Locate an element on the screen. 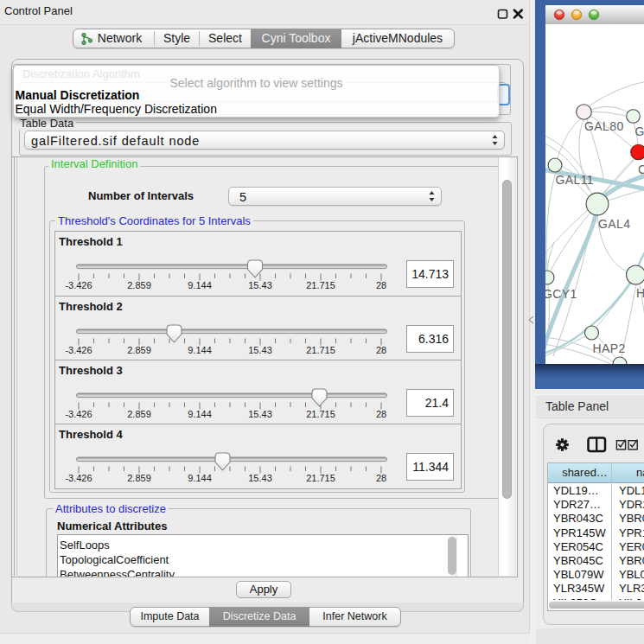  svg-text: GA is located at coordinates (640, 131).